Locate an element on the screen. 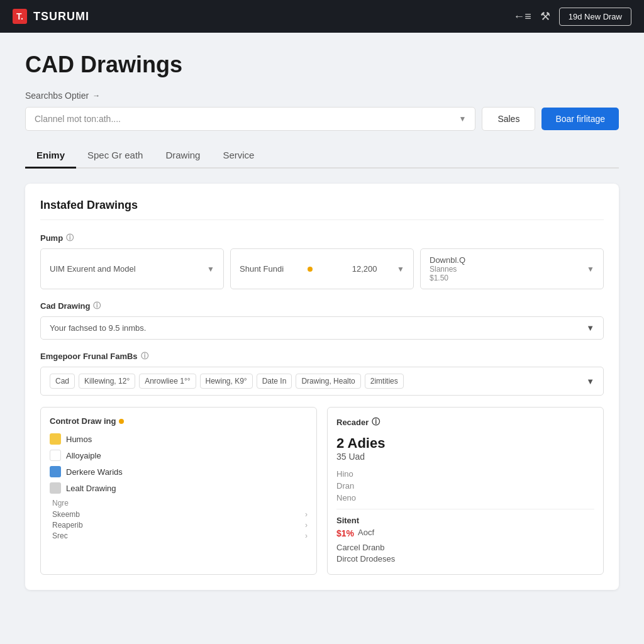 The width and height of the screenshot is (644, 644). pump-label: Pump ⓘ is located at coordinates (322, 238).